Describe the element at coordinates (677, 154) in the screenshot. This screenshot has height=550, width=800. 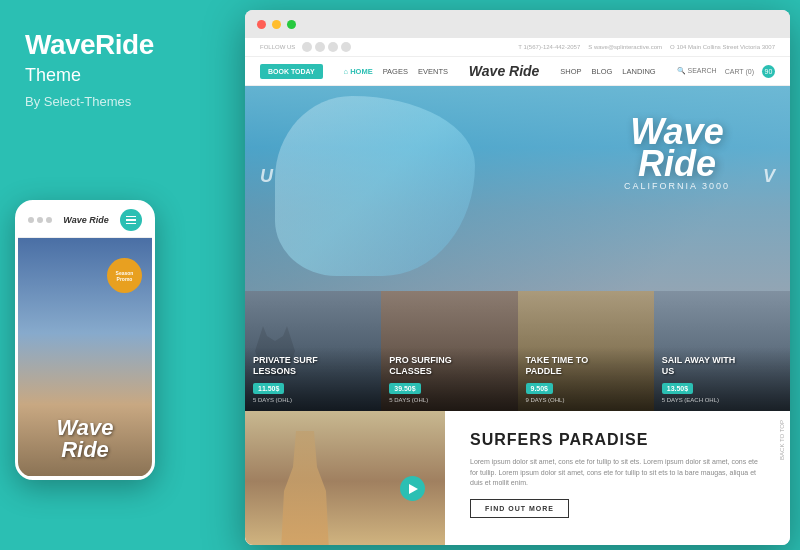
I see `hero-logo: WaveRide CALIFORNIA 3000` at that location.